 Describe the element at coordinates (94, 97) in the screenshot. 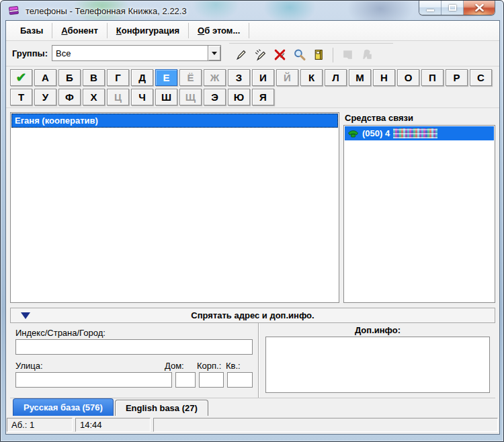

I see `letter-filter-button: Х` at that location.